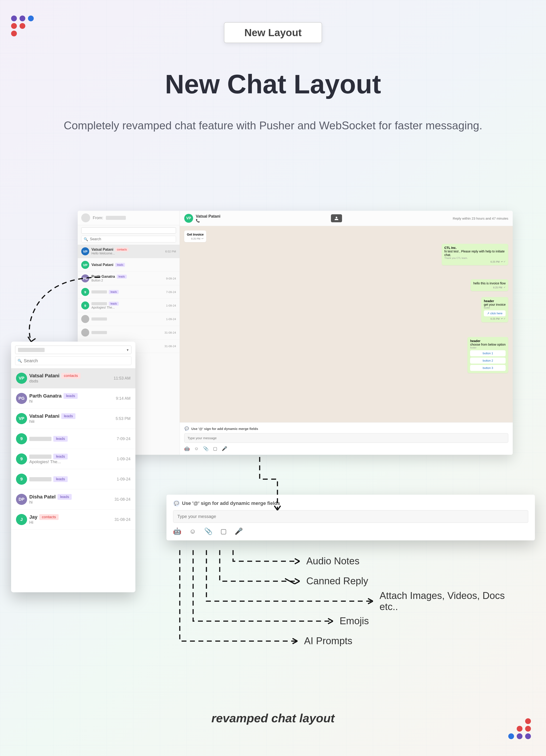 Image resolution: width=546 pixels, height=756 pixels. What do you see at coordinates (122, 378) in the screenshot?
I see `contact-time: 11:53 AM` at bounding box center [122, 378].